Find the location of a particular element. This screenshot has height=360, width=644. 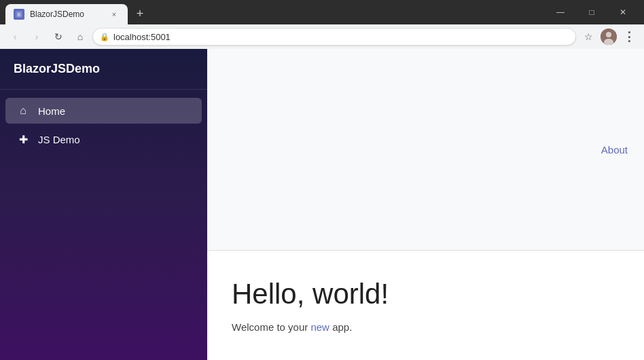

tab-bar: B BlazorJSDemo × + — □ ✕ is located at coordinates (322, 12).